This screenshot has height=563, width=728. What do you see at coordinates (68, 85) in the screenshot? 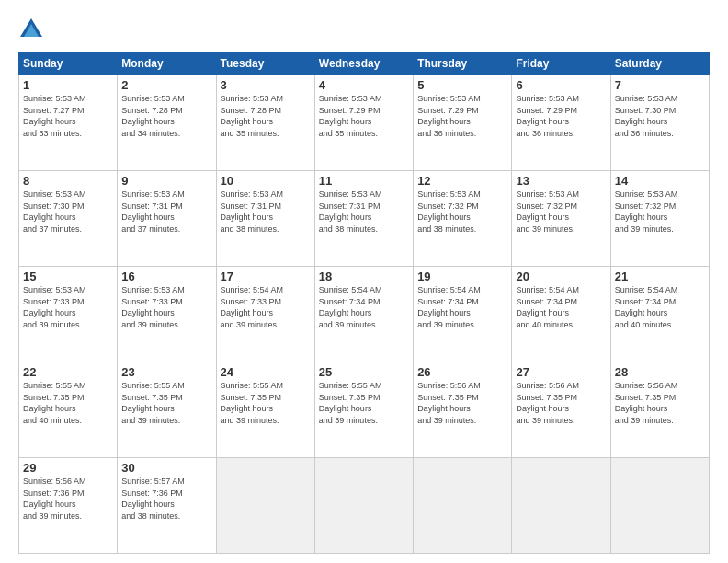
I see `day-number: 1` at bounding box center [68, 85].